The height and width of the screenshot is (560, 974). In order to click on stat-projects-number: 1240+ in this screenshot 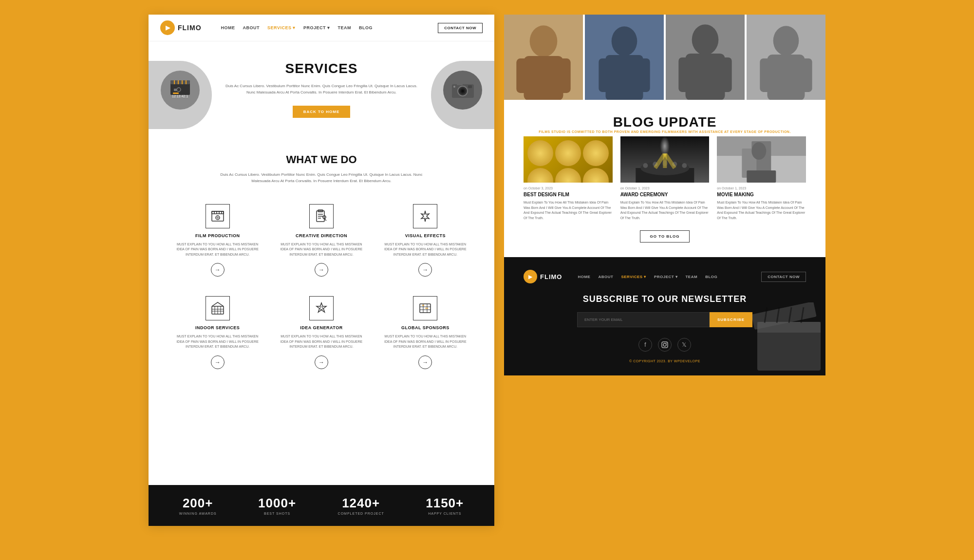, I will do `click(361, 504)`.